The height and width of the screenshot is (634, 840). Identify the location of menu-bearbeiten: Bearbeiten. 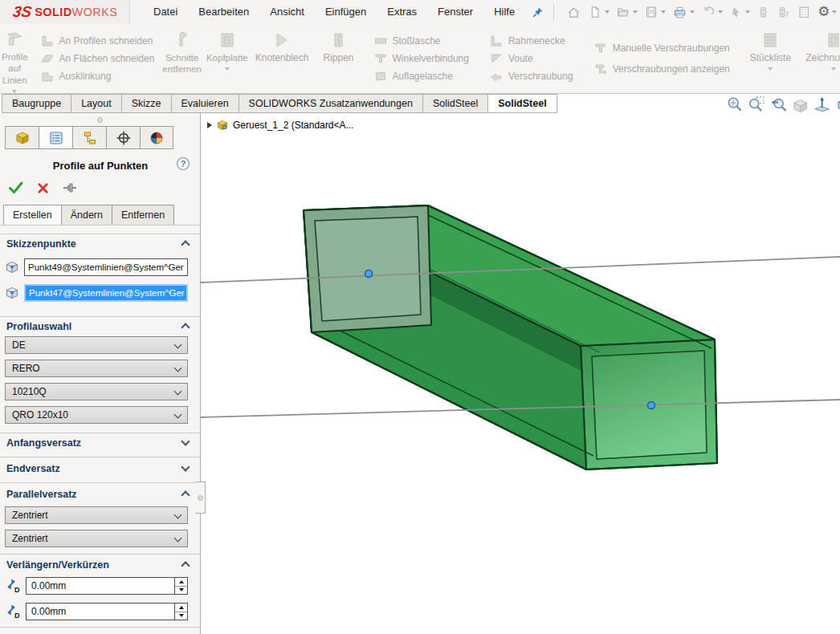
(223, 12).